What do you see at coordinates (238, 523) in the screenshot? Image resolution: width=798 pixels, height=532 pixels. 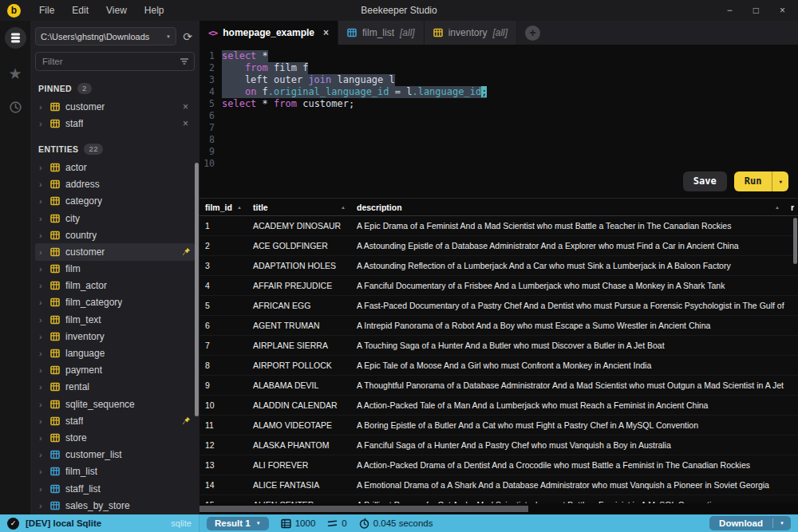 I see `result-selector: Result 1 ▼` at bounding box center [238, 523].